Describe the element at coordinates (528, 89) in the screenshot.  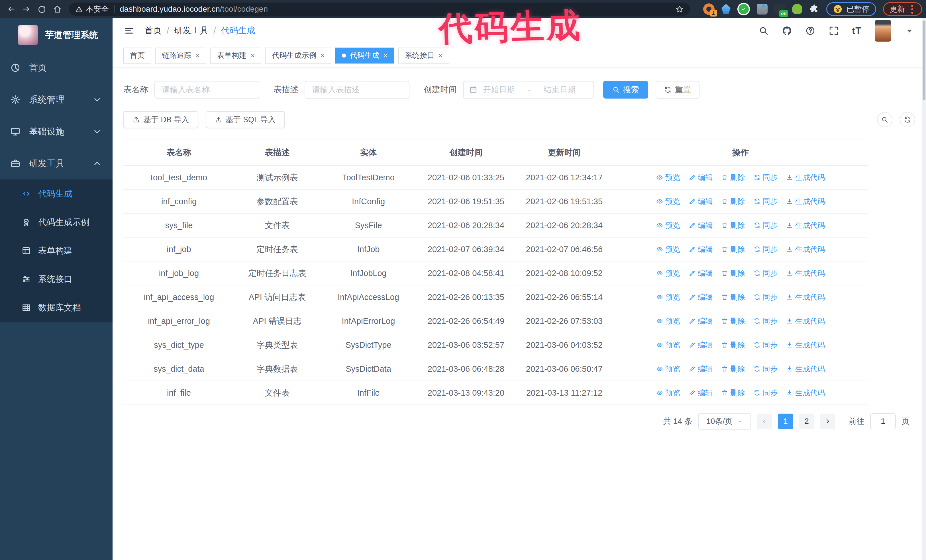
I see `date-range-picker: 开始日期 - 结束日期` at that location.